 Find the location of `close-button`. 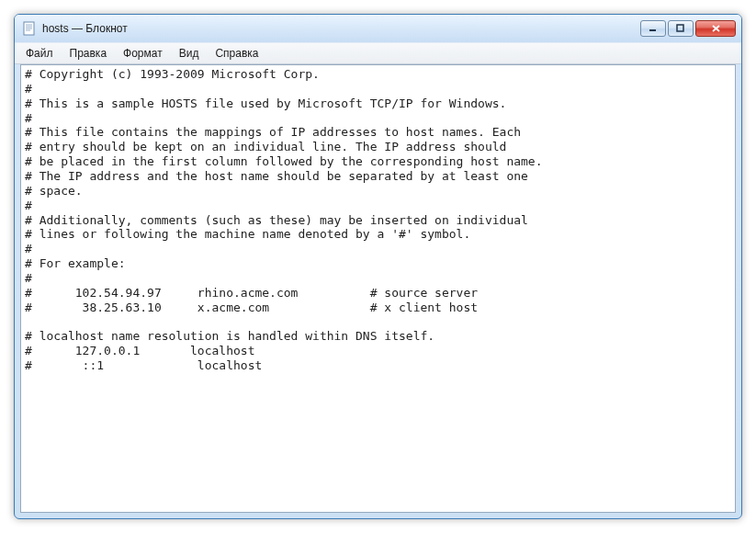

close-button is located at coordinates (716, 28).